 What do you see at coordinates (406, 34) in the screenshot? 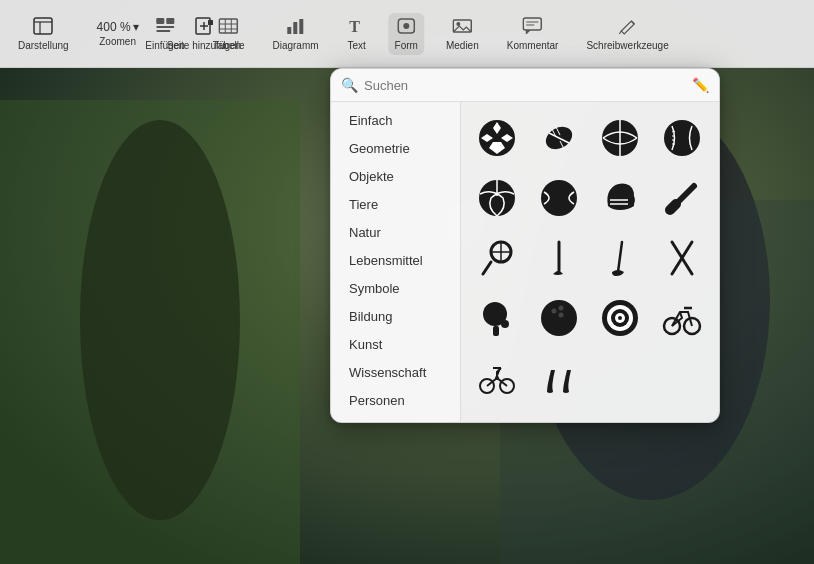
I see `form-button: Form` at bounding box center [406, 34].